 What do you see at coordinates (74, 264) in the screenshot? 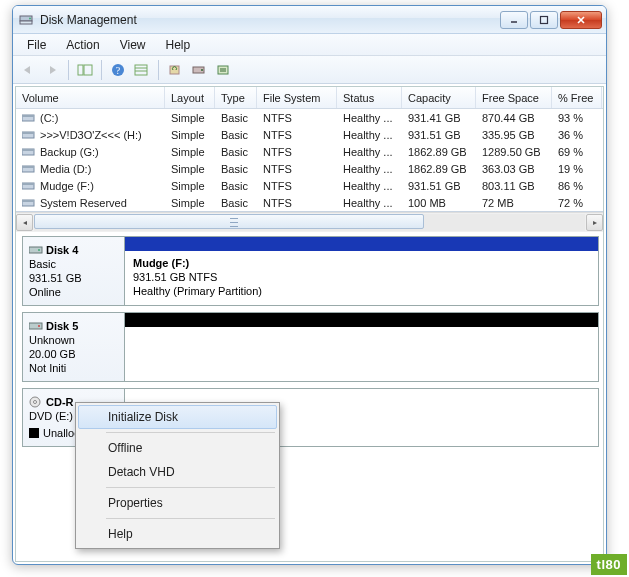
I see `disk-type: Basic` at bounding box center [74, 264].